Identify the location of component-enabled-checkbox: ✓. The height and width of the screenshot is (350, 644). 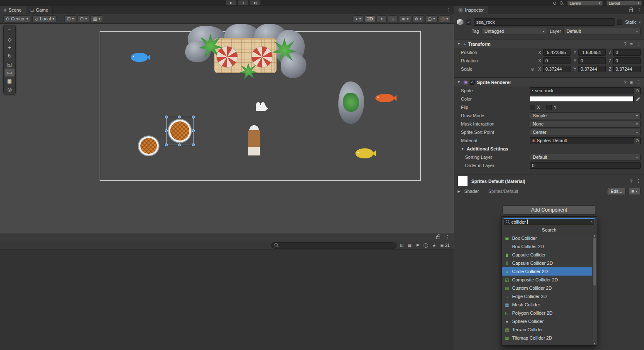
(472, 82).